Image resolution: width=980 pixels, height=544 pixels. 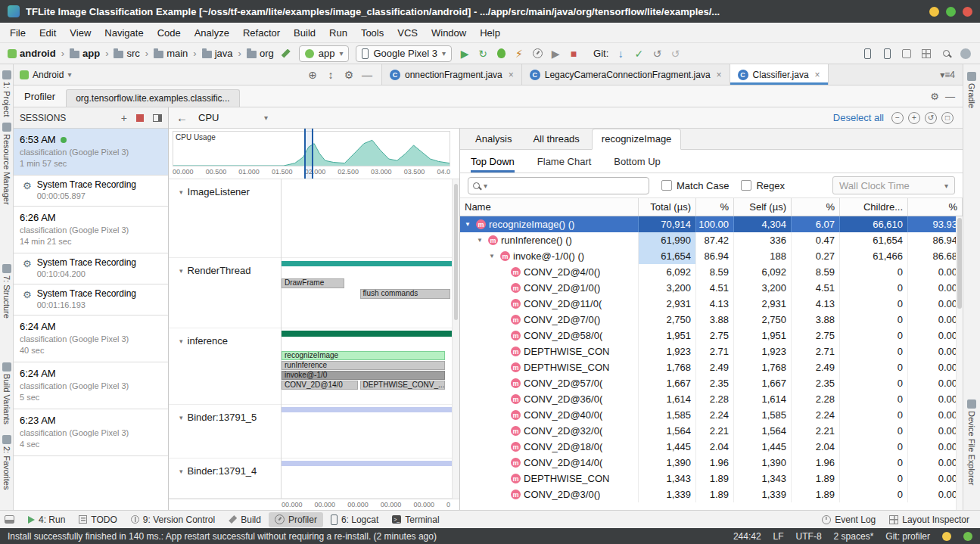 I want to click on window-maximize-button, so click(x=950, y=12).